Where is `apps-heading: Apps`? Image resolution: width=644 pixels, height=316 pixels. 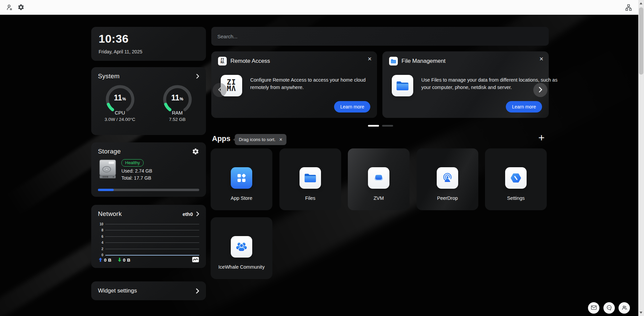
apps-heading: Apps is located at coordinates (221, 139).